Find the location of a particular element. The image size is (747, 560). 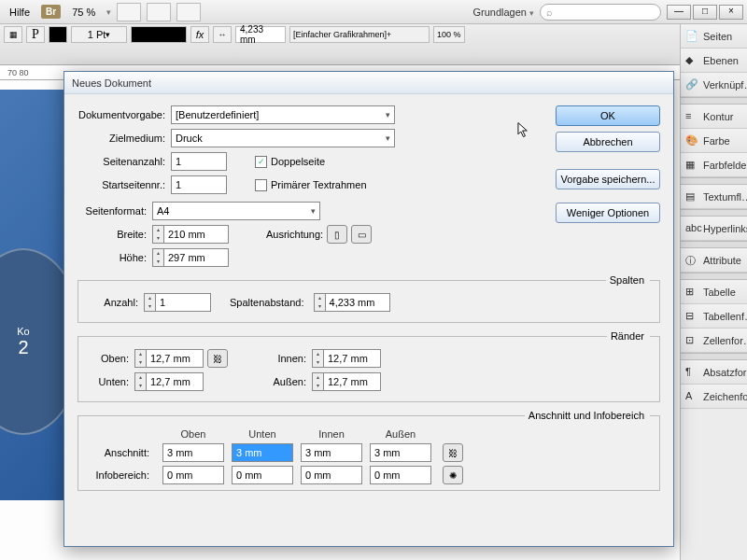

bleed-inside-input: 3 mm is located at coordinates (331, 453).